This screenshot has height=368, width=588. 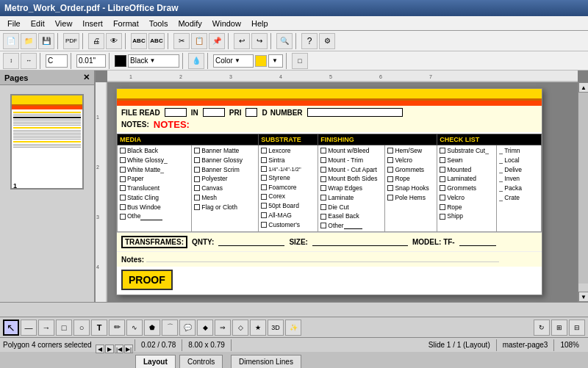 What do you see at coordinates (259, 41) in the screenshot?
I see `redo-button: ↪` at bounding box center [259, 41].